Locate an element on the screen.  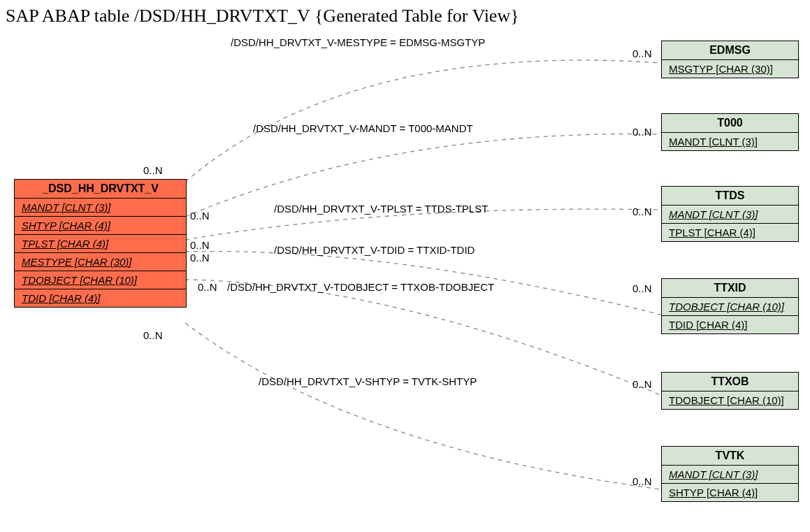
card-left-6: 0..N is located at coordinates (153, 336).